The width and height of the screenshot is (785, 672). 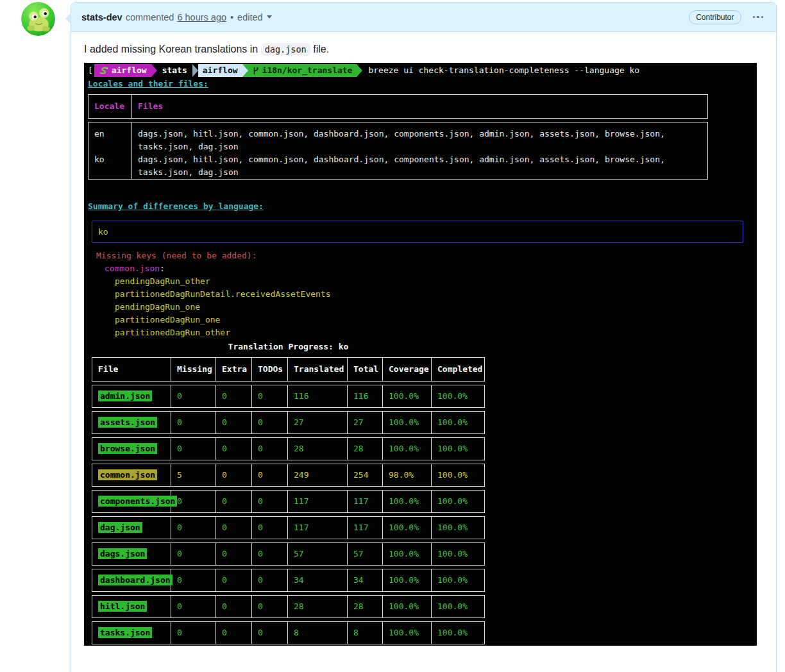 What do you see at coordinates (132, 268) in the screenshot?
I see `missing-keys-filename: common.json` at bounding box center [132, 268].